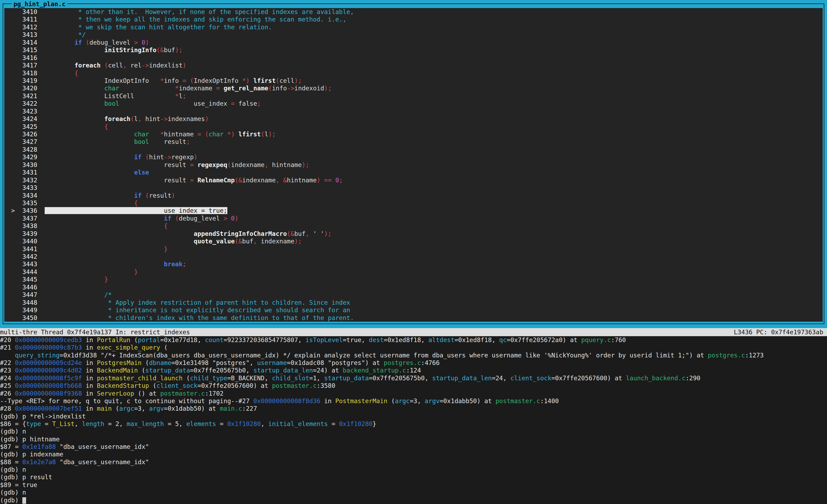 The image size is (827, 504). I want to click on source-file-name: pg_hint_plan.c, so click(40, 4).